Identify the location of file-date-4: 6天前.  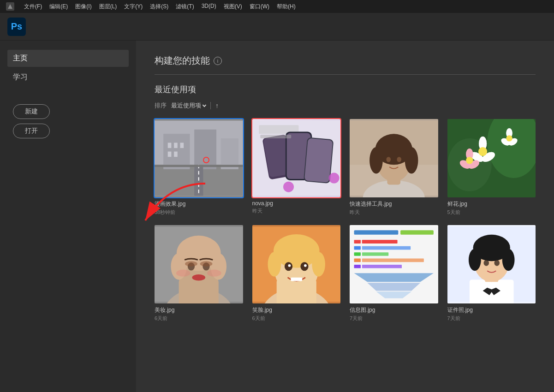
(199, 318).